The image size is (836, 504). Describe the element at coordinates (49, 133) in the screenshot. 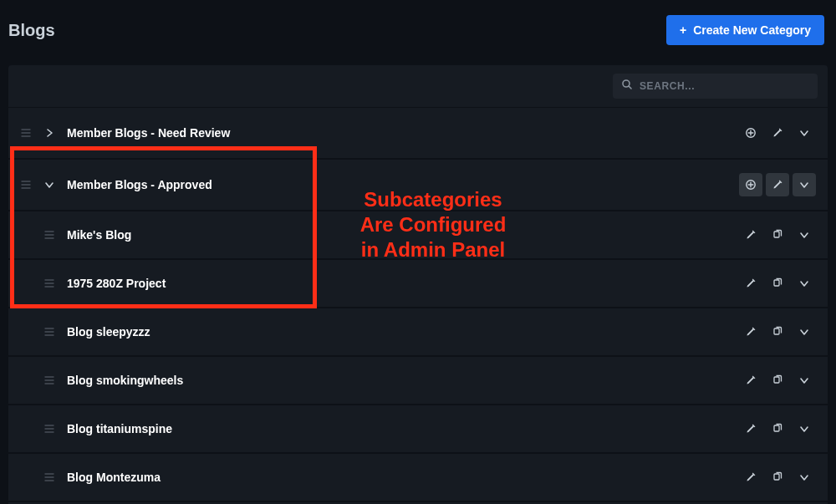

I see `chevron-right-icon` at that location.